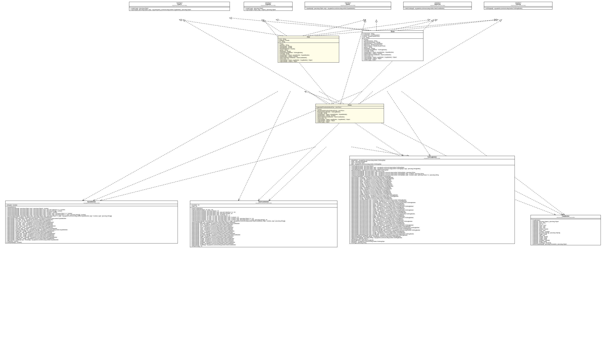 Image resolution: width=606 pixels, height=364 pixels. I want to click on member: + copy(arg0 : float[]) : float[], so click(566, 241).